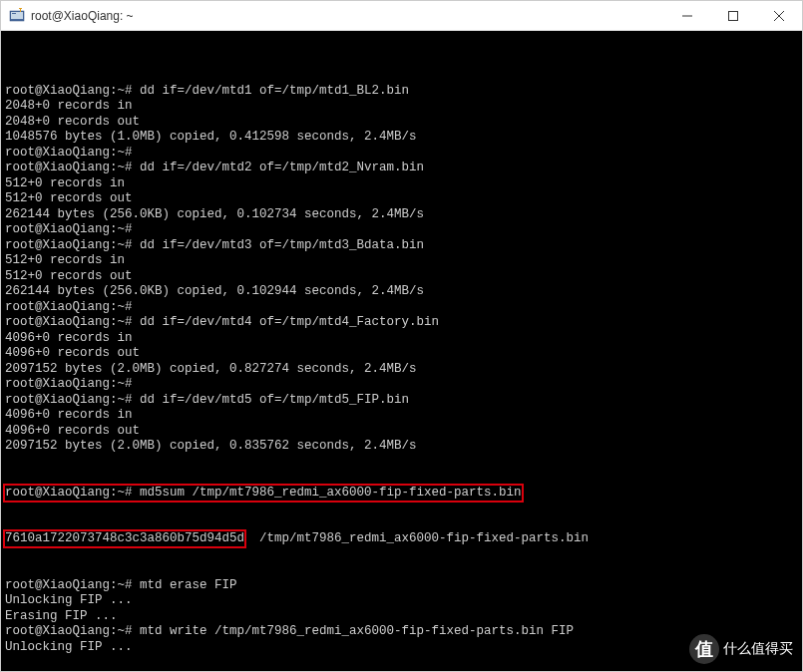 The width and height of the screenshot is (803, 672). What do you see at coordinates (704, 649) in the screenshot?
I see `watermark-icon: 值` at bounding box center [704, 649].